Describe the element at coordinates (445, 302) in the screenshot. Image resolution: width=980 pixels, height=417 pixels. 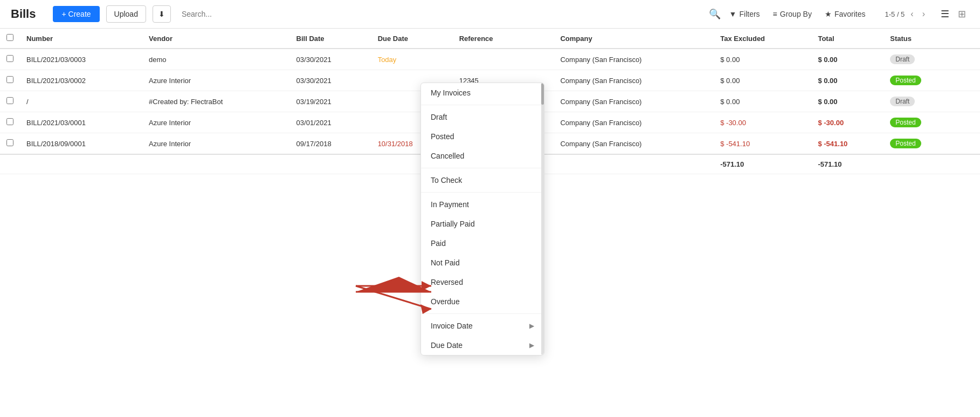
I see `dropdown-item-label: Overdue` at that location.